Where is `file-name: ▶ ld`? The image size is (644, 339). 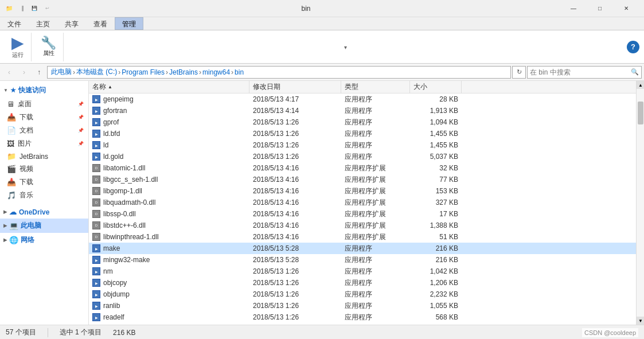 file-name: ▶ ld is located at coordinates (169, 145).